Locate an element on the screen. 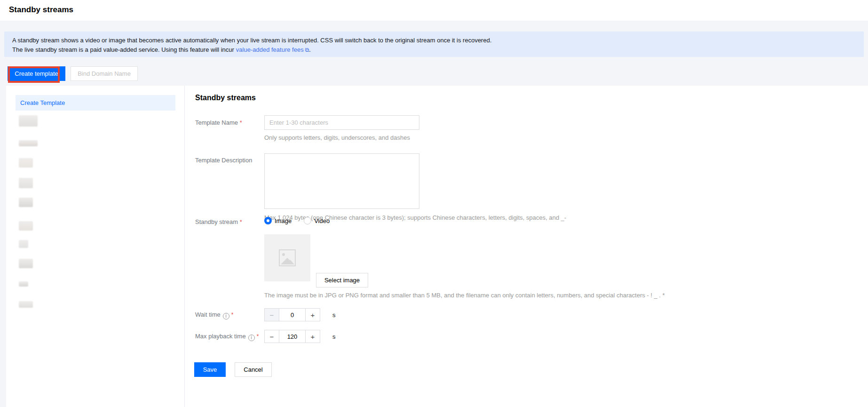 This screenshot has height=407, width=868. image-format-helper: The image must be in JPG or PNG format a… is located at coordinates (465, 295).